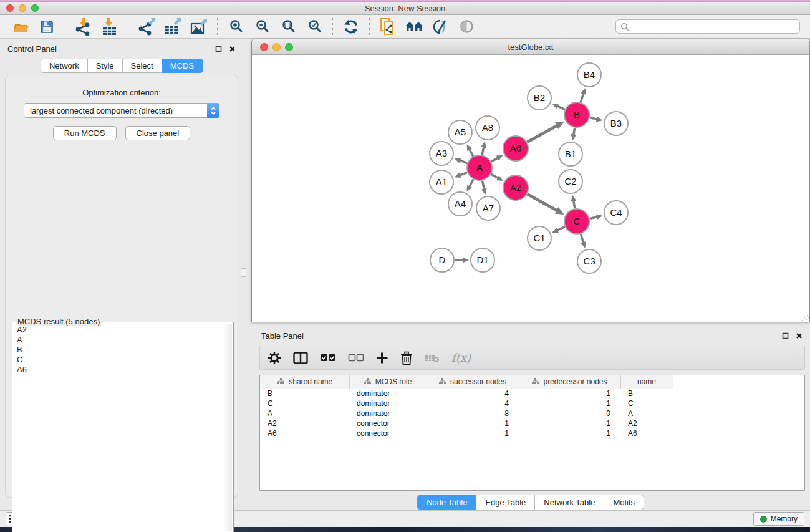 Image resolution: width=810 pixels, height=532 pixels. Describe the element at coordinates (570, 414) in the screenshot. I see `cell-predecessor_nodes: 0` at that location.